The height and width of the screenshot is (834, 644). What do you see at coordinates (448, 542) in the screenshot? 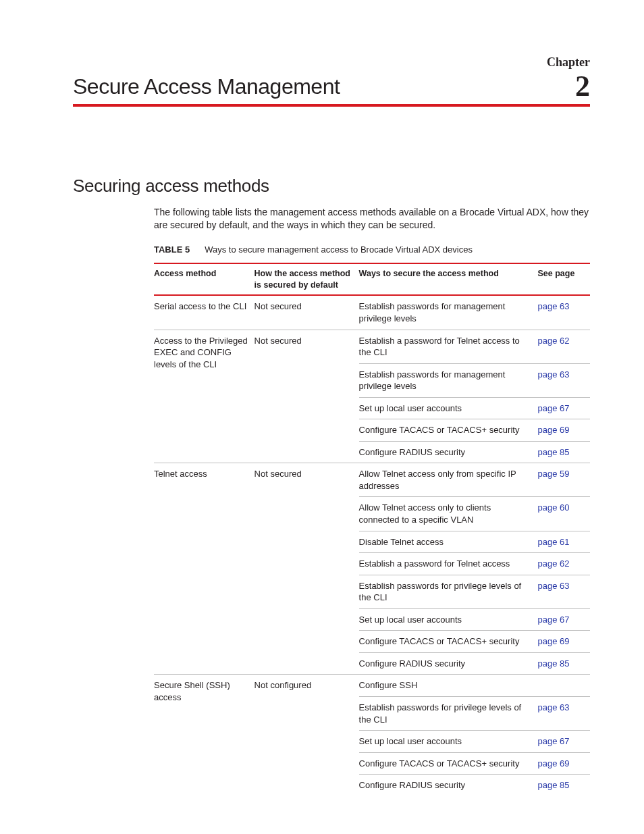
I see `cell-way: Disable Telnet access` at bounding box center [448, 542].